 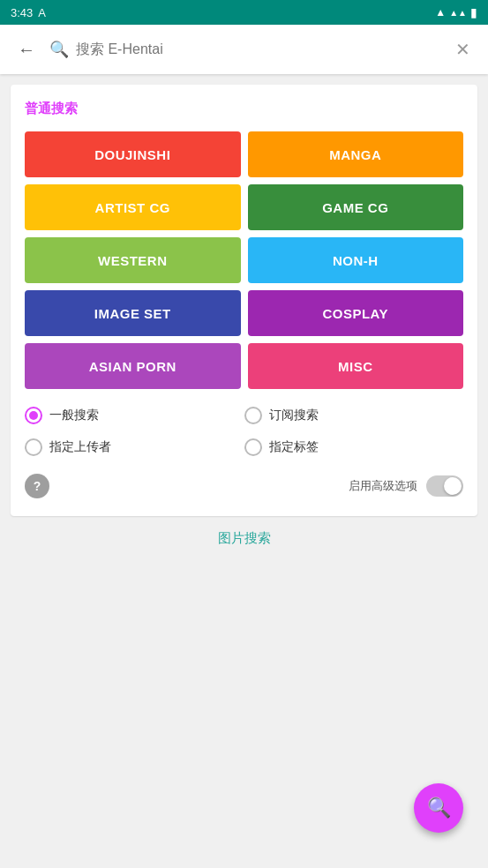 What do you see at coordinates (462, 49) in the screenshot?
I see `clear-button: ✕` at bounding box center [462, 49].